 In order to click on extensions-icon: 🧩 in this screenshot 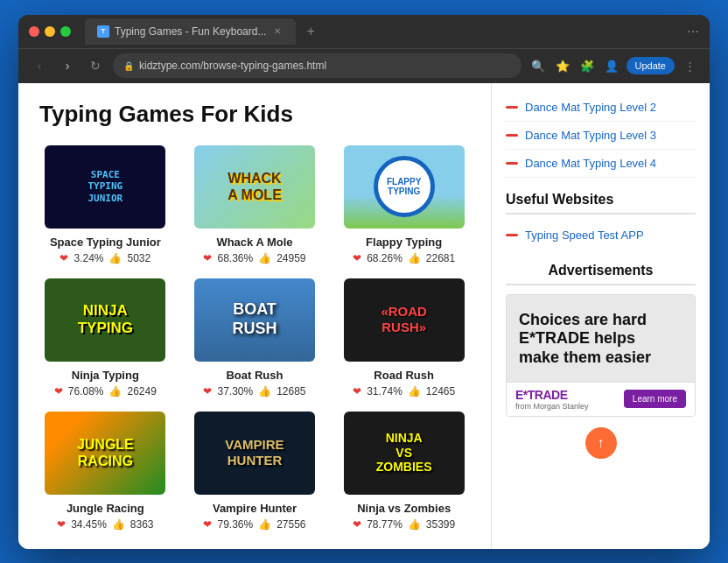, I will do `click(587, 66)`.